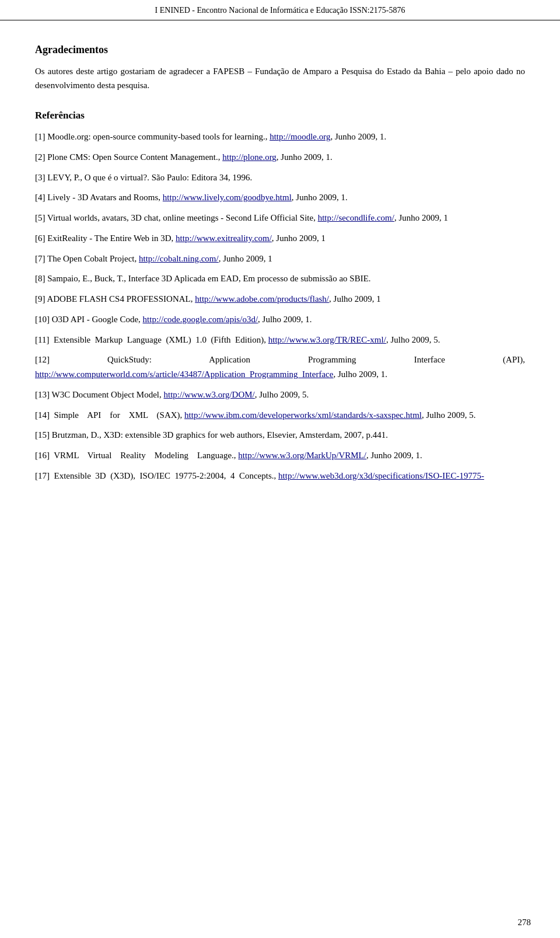  Describe the element at coordinates (128, 157) in the screenshot. I see `ref-2-text: [2] Plone CMS: Open Source Content Manag…` at that location.